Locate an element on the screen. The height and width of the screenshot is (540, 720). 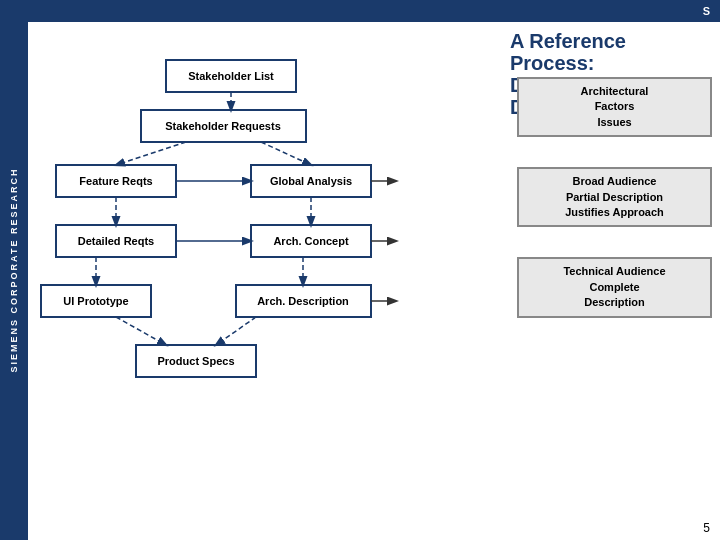
tech-audience-line2: Complete is located at coordinates (614, 287).